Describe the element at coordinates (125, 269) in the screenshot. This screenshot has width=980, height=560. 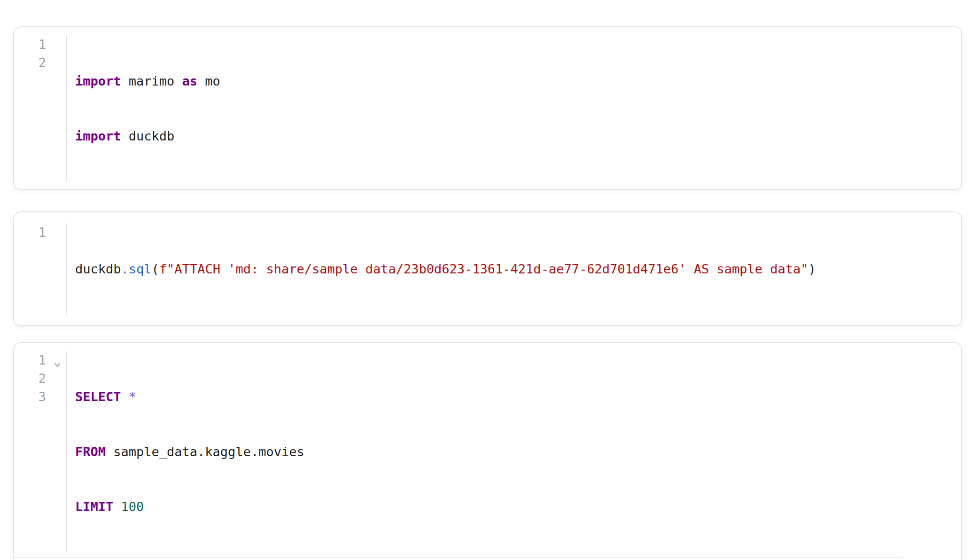
I see `code-token: .` at that location.